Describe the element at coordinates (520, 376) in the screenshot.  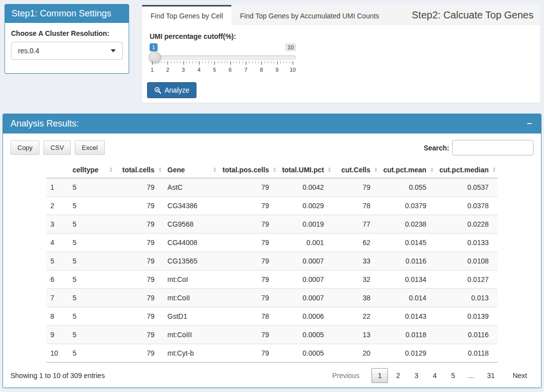
I see `next-button: Next` at that location.